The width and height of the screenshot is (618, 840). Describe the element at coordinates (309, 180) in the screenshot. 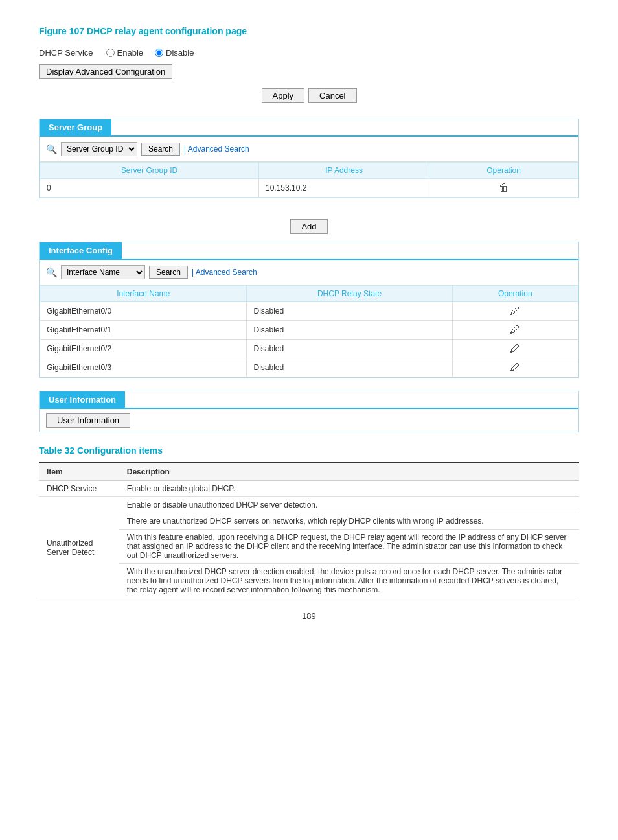

I see `server-group-table: Server Group ID IP Address Operation 0 1…` at that location.